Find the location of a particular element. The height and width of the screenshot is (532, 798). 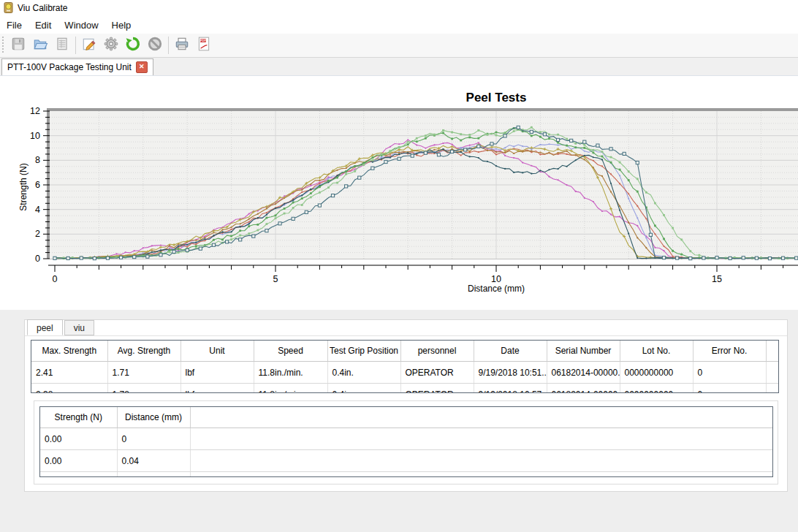

column-header: Avg. Strength is located at coordinates (144, 351).